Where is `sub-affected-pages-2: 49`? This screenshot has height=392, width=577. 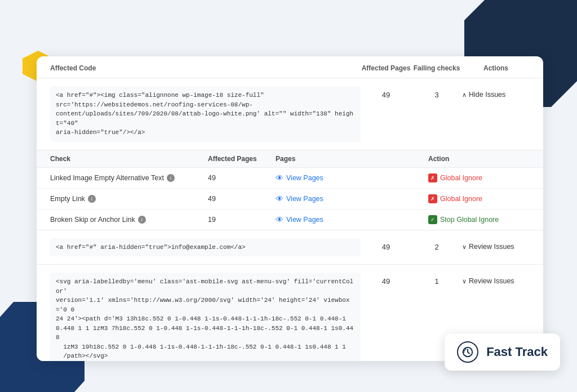 sub-affected-pages-2: 49 is located at coordinates (242, 199).